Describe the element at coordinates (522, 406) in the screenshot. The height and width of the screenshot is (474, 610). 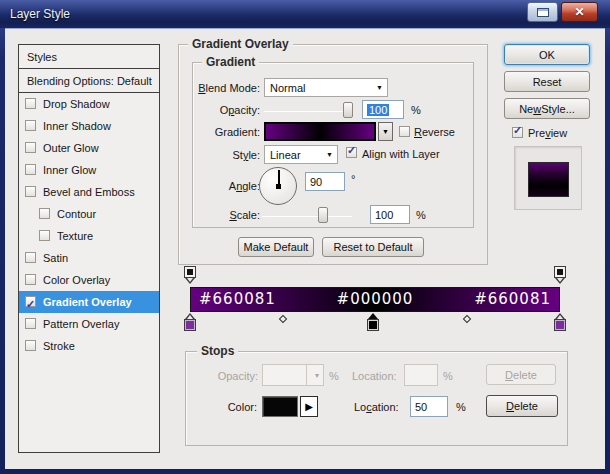
I see `delete-stop-button: Delete` at that location.